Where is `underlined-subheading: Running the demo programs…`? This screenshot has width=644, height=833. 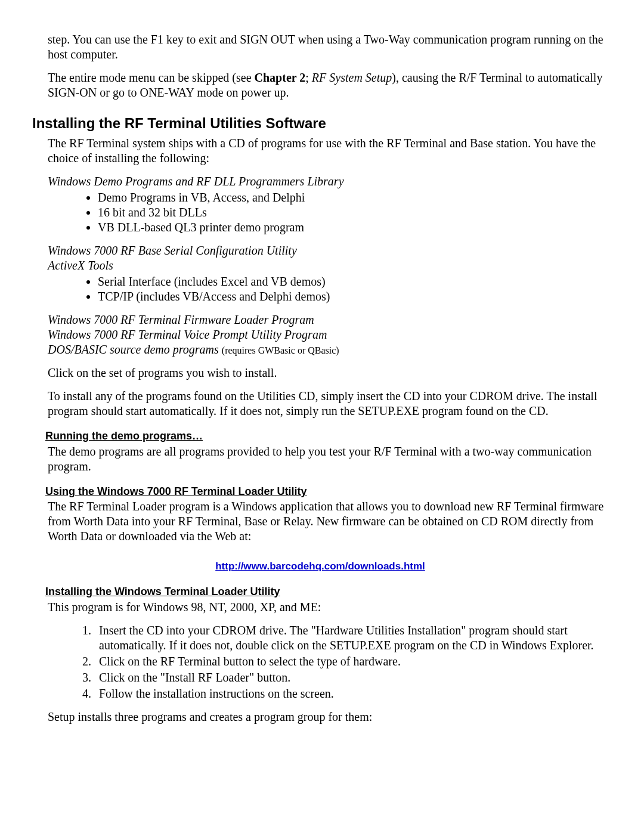
underlined-subheading: Running the demo programs… is located at coordinates (327, 436).